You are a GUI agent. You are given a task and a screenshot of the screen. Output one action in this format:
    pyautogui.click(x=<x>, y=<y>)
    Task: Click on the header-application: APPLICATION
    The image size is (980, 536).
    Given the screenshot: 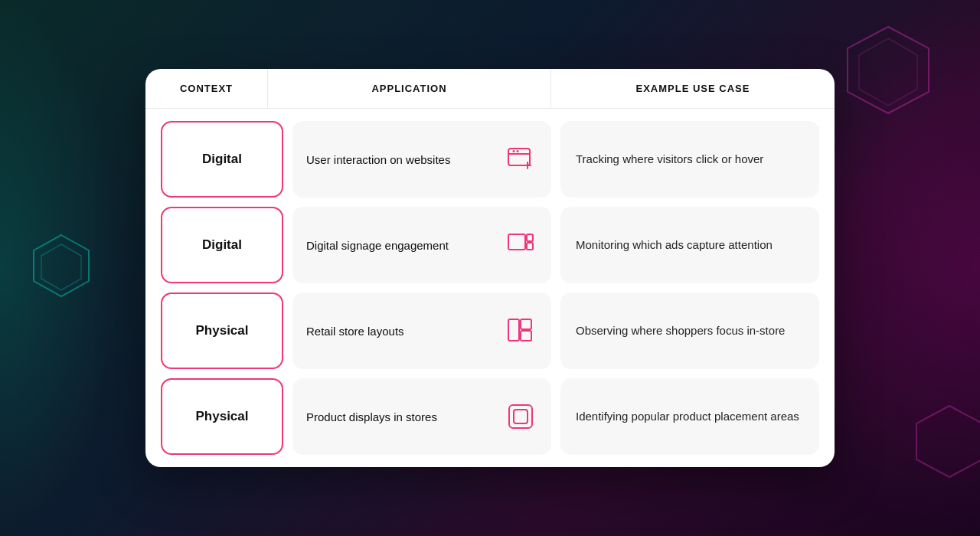 What is the action you would take?
    pyautogui.click(x=410, y=89)
    